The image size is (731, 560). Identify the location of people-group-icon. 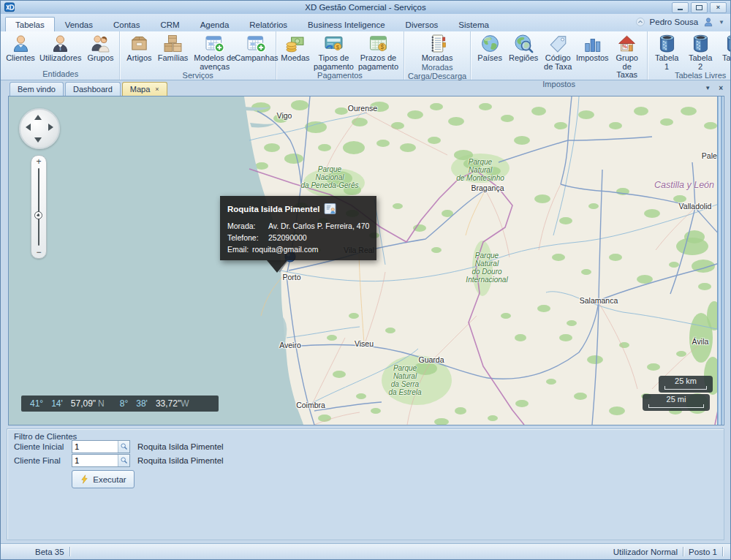
(101, 44).